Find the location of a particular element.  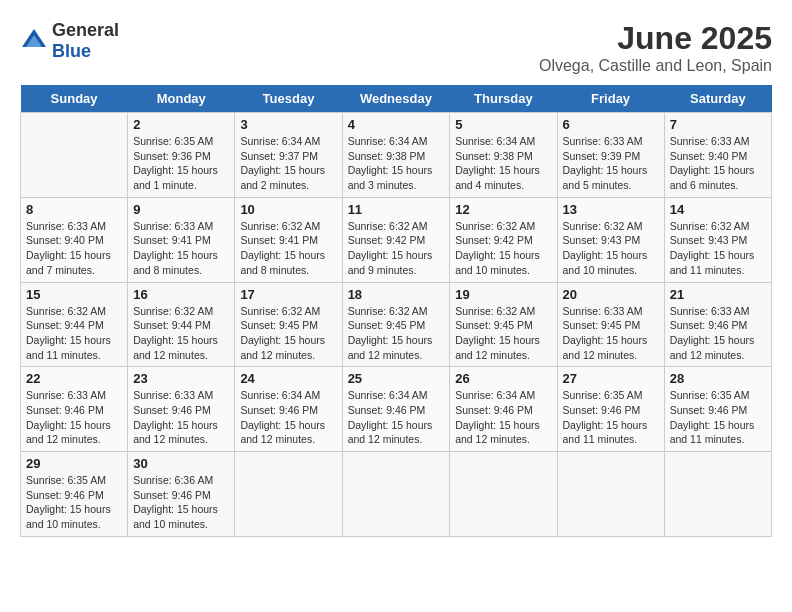

day-number: 29 is located at coordinates (74, 464).